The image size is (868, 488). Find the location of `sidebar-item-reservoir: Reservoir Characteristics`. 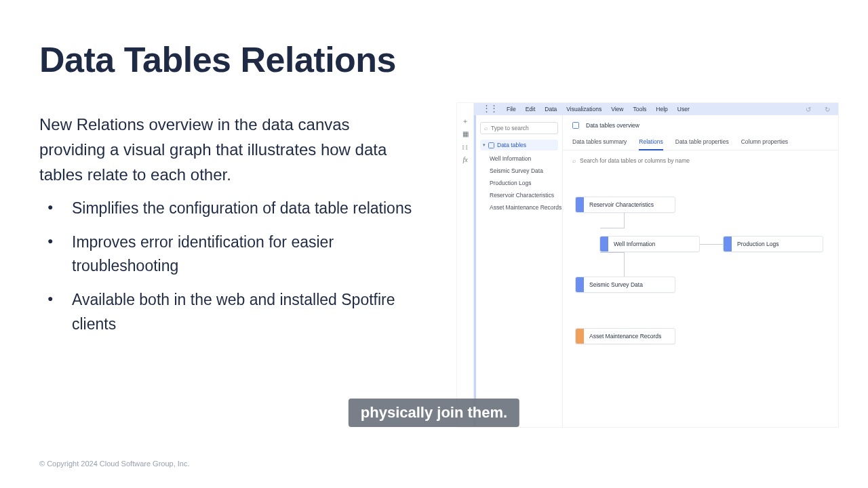

sidebar-item-reservoir: Reservoir Characteristics is located at coordinates (519, 195).